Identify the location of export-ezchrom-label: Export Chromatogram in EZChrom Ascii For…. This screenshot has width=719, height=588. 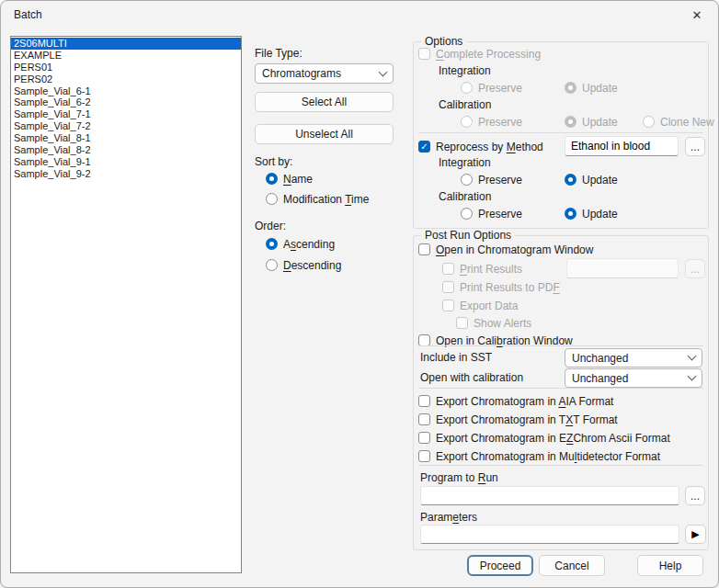
(554, 438).